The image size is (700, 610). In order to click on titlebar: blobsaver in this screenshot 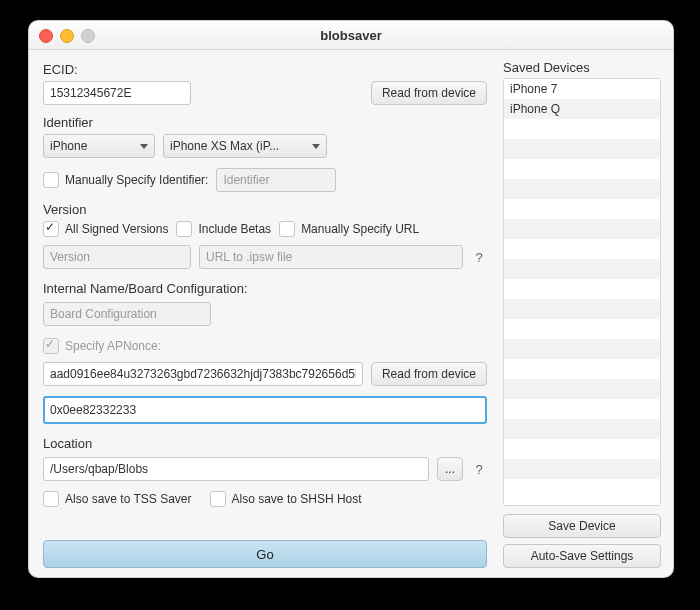, I will do `click(351, 36)`.